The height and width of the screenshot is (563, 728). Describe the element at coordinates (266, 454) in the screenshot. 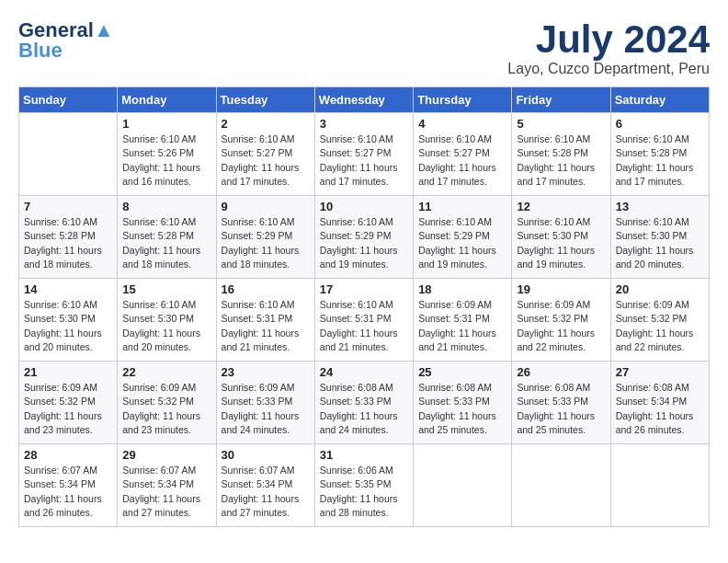

I see `day-number: 30` at that location.